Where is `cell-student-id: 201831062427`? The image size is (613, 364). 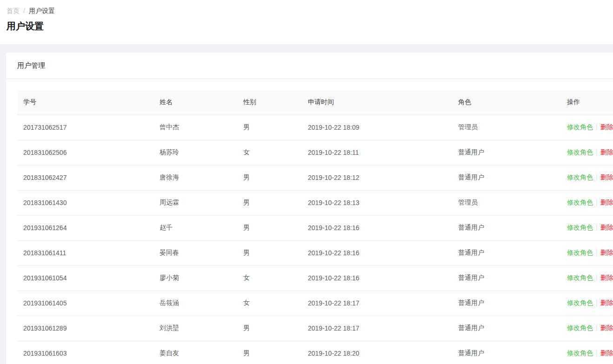 cell-student-id: 201831062427 is located at coordinates (86, 178).